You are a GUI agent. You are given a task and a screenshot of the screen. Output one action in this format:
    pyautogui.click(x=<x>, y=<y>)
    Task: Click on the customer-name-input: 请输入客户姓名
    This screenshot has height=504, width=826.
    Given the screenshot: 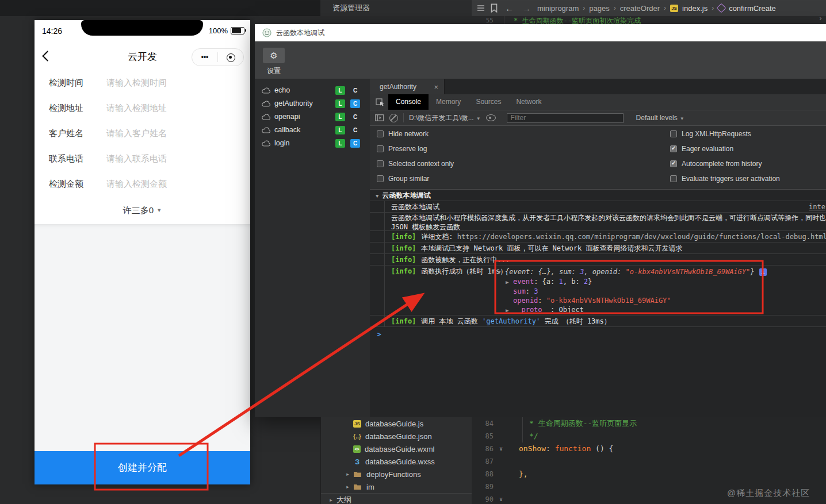 What is the action you would take?
    pyautogui.click(x=137, y=133)
    